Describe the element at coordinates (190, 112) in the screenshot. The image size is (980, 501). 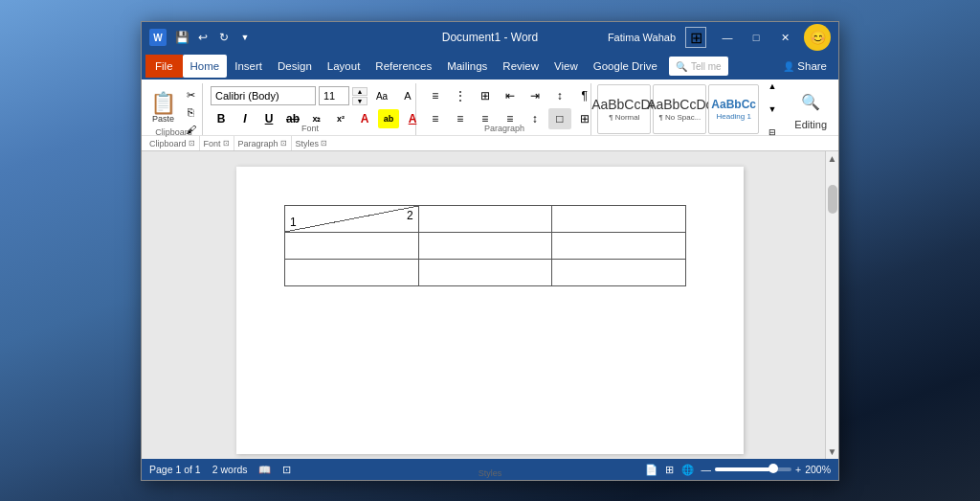
I see `copy-button: ⎘` at that location.